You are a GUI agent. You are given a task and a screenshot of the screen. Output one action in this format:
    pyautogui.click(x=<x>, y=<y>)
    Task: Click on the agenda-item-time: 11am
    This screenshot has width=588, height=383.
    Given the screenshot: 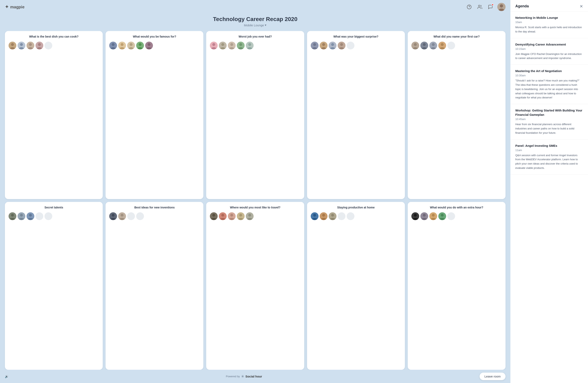 What is the action you would take?
    pyautogui.click(x=549, y=150)
    